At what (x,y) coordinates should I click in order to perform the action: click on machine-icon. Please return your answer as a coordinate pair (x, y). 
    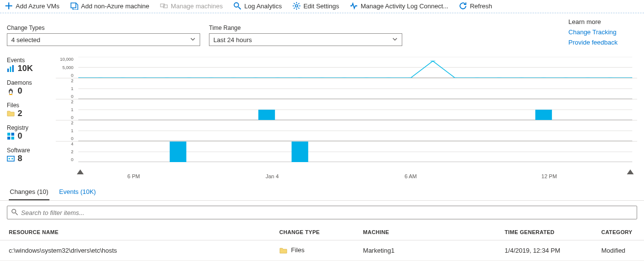
    Looking at the image, I should click on (74, 6).